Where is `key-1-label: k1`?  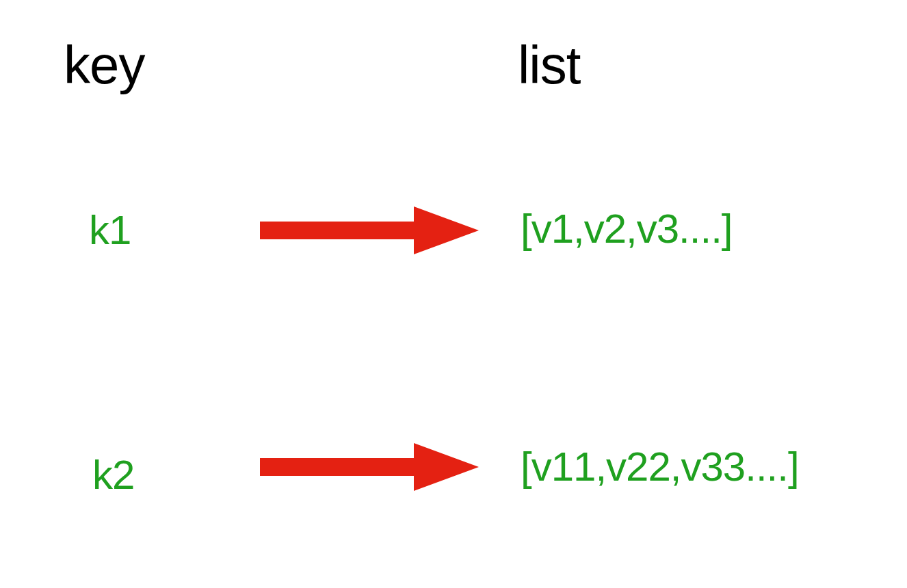 key-1-label: k1 is located at coordinates (109, 230).